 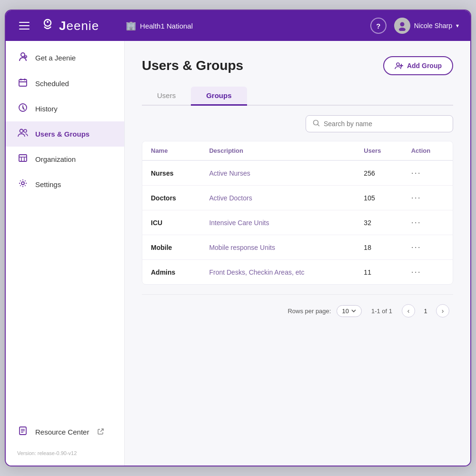 What do you see at coordinates (62, 134) in the screenshot?
I see `sidebar-item-label: Users & Groups` at bounding box center [62, 134].